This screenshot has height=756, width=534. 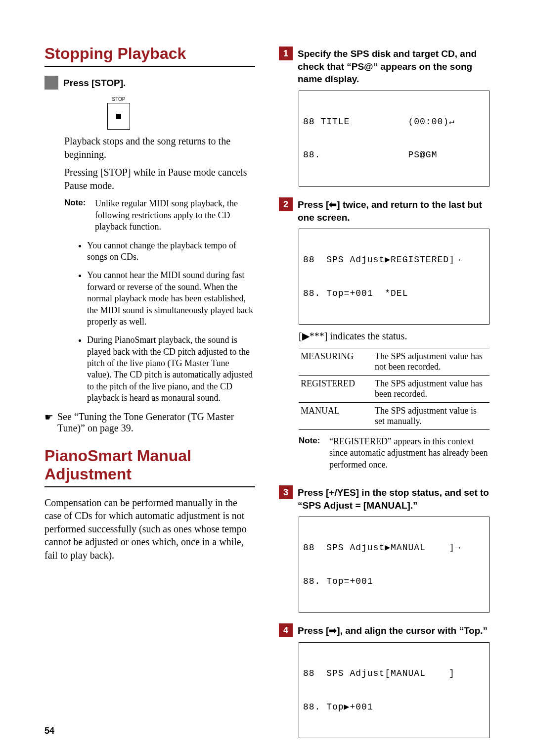 What do you see at coordinates (150, 529) in the screenshot?
I see `para-compensation: Compensation can be performed manually i…` at bounding box center [150, 529].